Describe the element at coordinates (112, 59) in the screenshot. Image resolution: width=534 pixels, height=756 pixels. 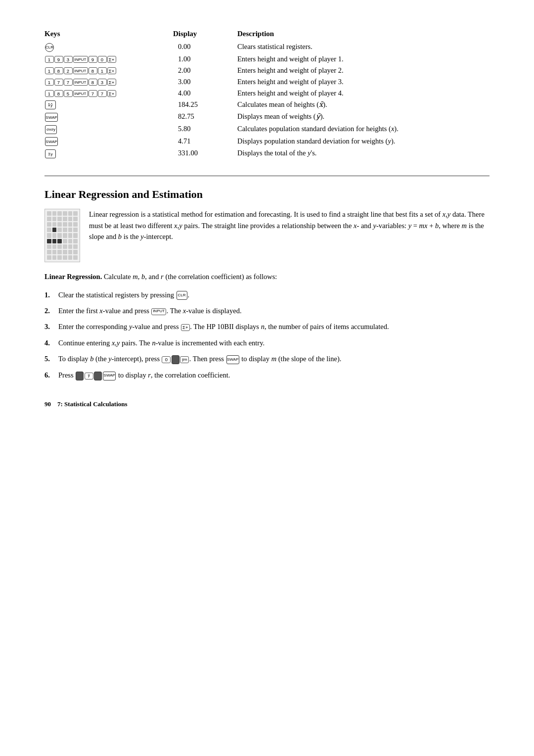
I see `key-sigma-plus: Σ+` at that location.